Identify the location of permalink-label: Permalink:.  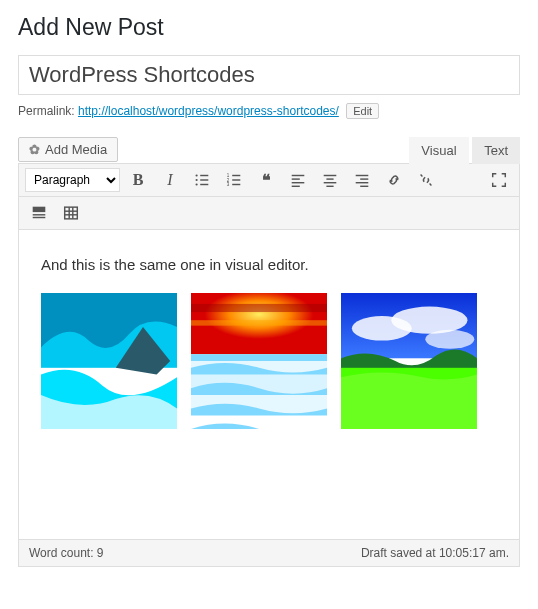
(46, 111).